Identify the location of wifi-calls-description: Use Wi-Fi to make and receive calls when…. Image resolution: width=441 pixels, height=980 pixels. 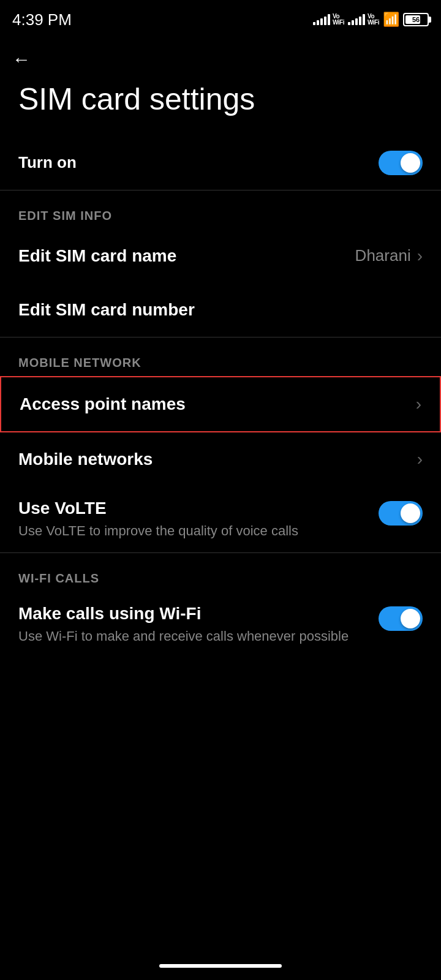
(192, 637).